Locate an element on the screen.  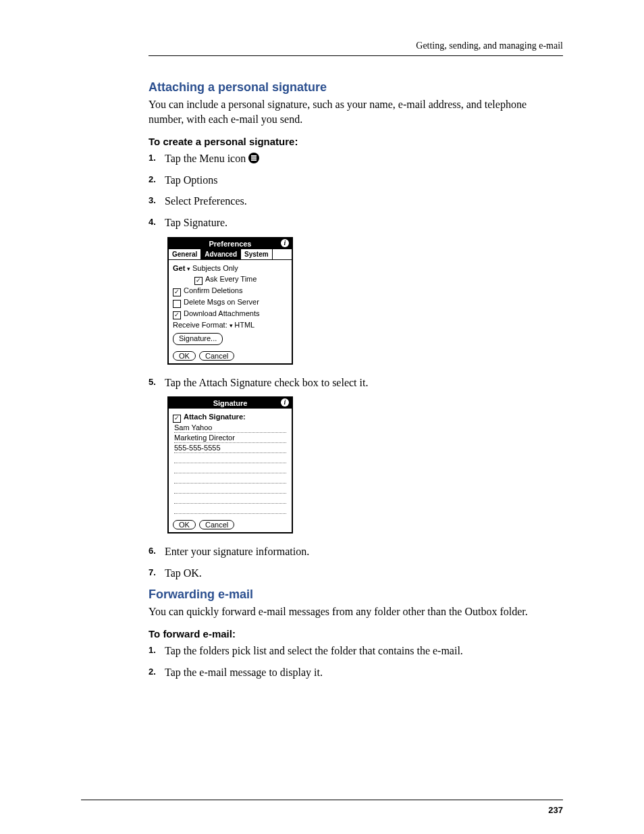
step-7: 7.Tap OK. is located at coordinates (356, 573).